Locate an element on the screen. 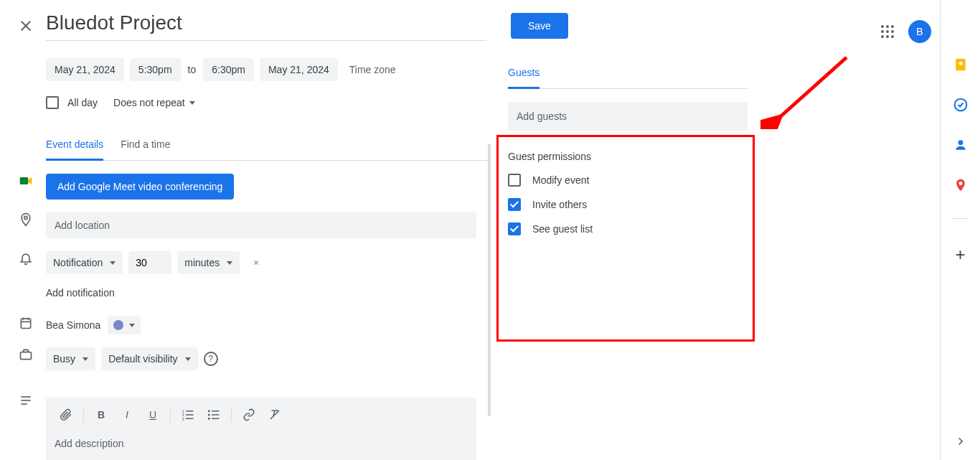 The image size is (980, 460). bold-icon: B is located at coordinates (101, 415).